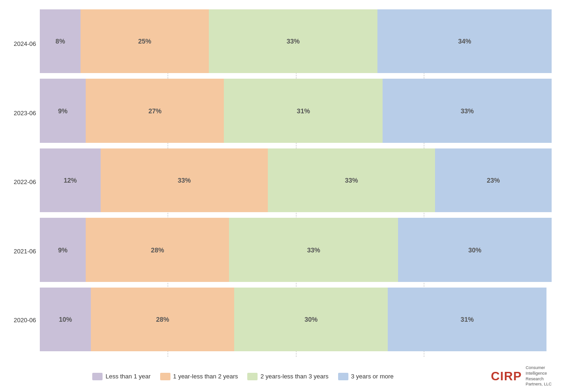  I want to click on bar-row: 9%27%31%33%, so click(296, 111).